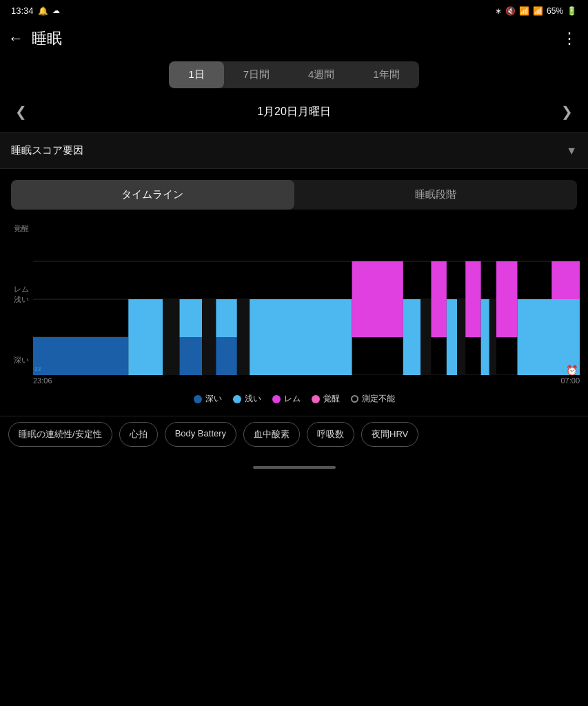  I want to click on section-title: 睡眠スコア要因, so click(47, 150).